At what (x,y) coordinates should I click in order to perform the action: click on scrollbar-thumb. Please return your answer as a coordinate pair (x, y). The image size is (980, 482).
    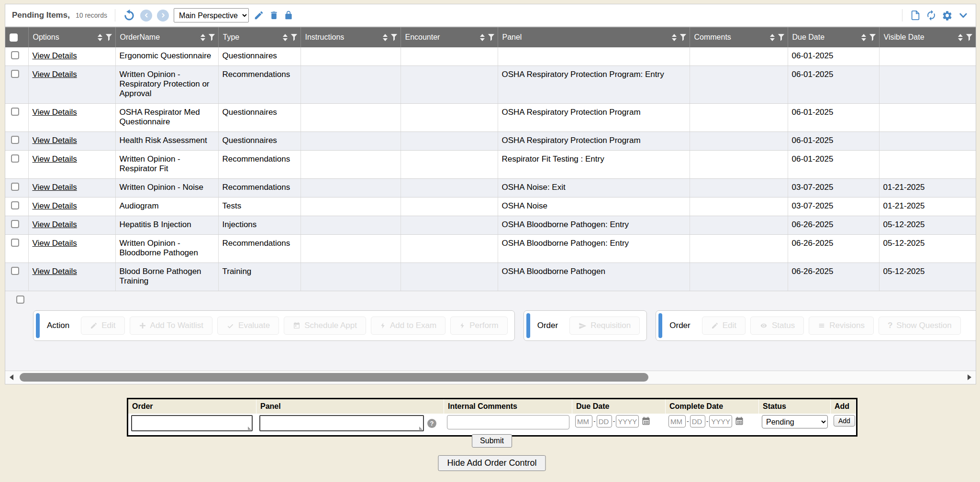
    Looking at the image, I should click on (334, 377).